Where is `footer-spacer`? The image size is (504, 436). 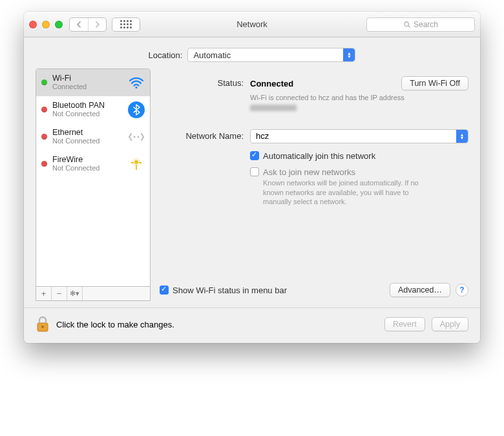
footer-spacer is located at coordinates (116, 293).